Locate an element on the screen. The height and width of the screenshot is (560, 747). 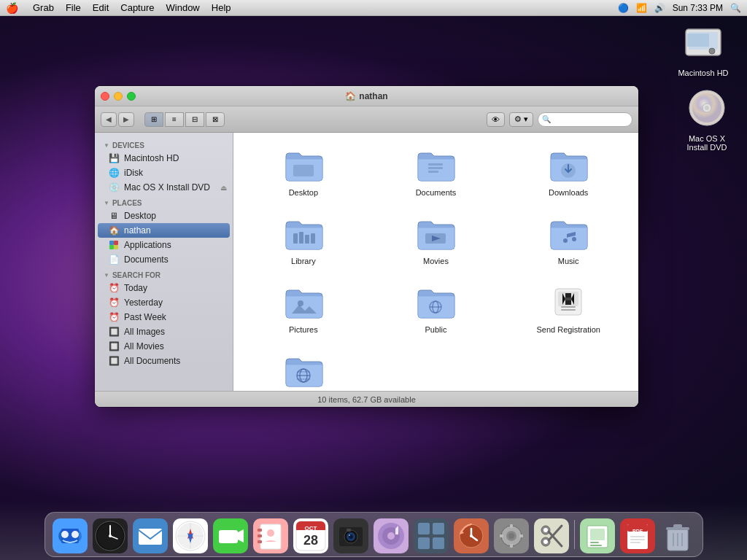
dock-item-safari is located at coordinates (190, 534).